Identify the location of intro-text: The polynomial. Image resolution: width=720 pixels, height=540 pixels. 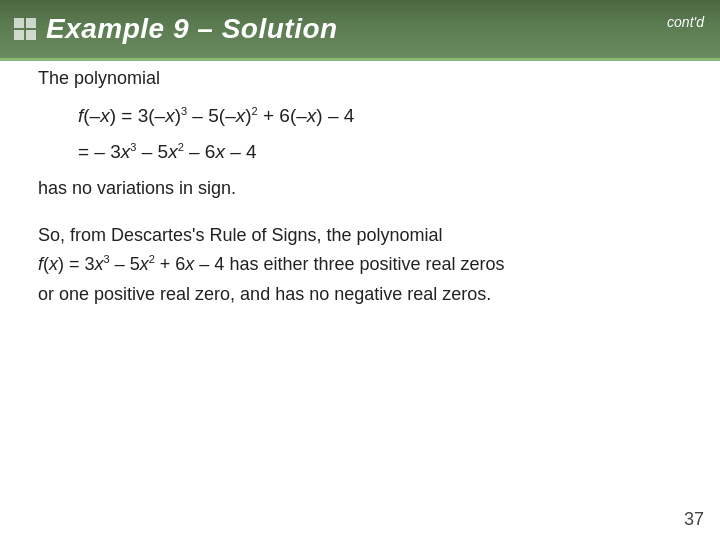
(360, 78).